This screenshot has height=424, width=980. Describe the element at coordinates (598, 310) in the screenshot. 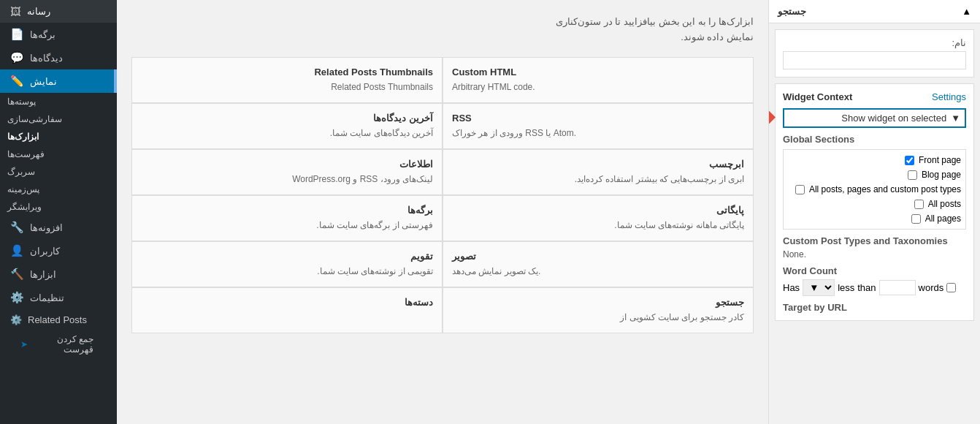

I see `widget-card-search: جستجو کادر جستجو برای سایت کشویی از` at that location.